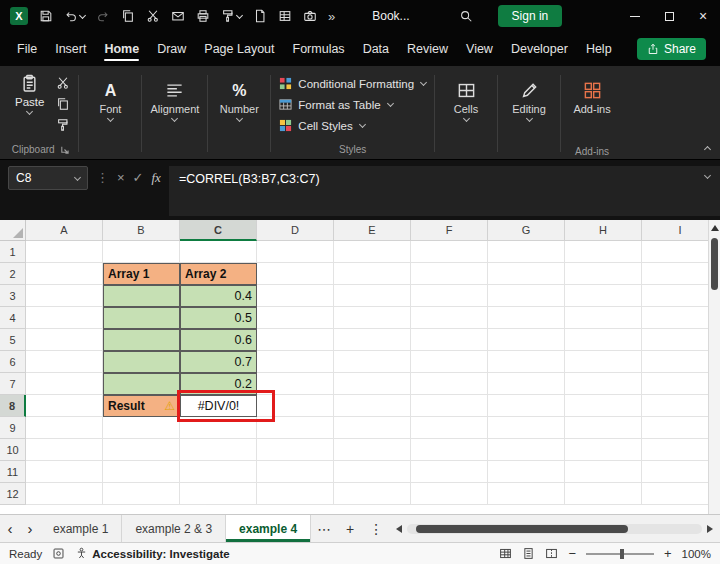 This screenshot has width=720, height=564. Describe the element at coordinates (13, 362) in the screenshot. I see `row-header-6: 6` at that location.